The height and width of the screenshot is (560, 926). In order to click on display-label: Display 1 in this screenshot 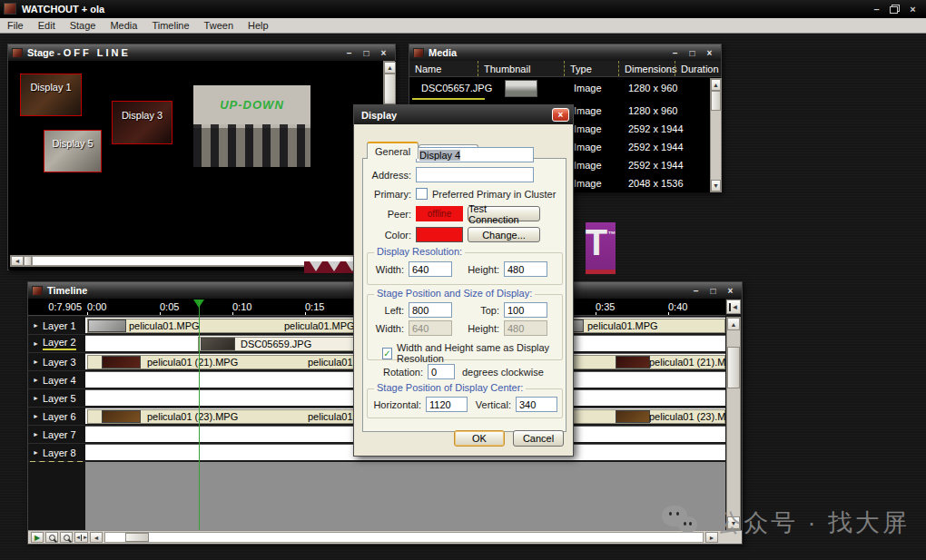, I will do `click(51, 87)`.